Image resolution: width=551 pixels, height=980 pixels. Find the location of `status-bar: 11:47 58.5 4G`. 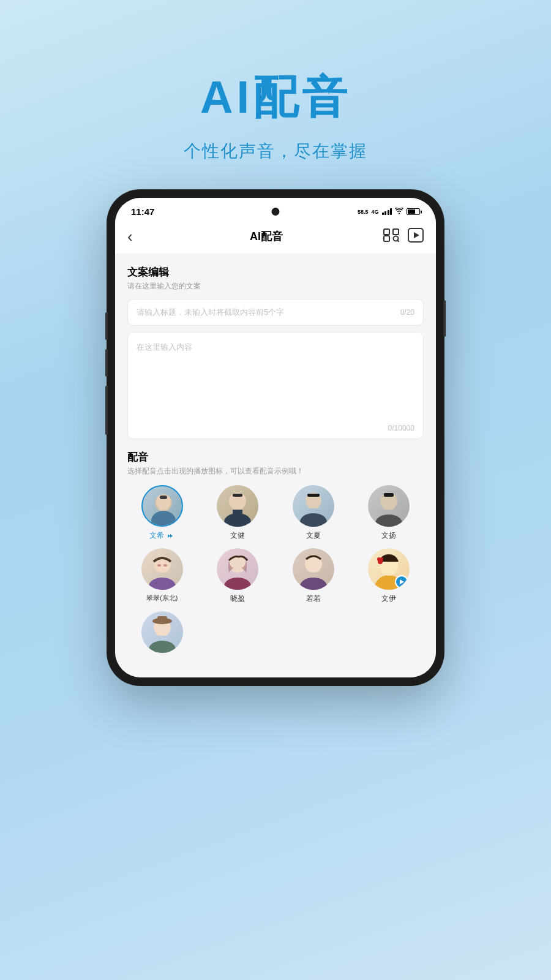

status-bar: 11:47 58.5 4G is located at coordinates (276, 209).